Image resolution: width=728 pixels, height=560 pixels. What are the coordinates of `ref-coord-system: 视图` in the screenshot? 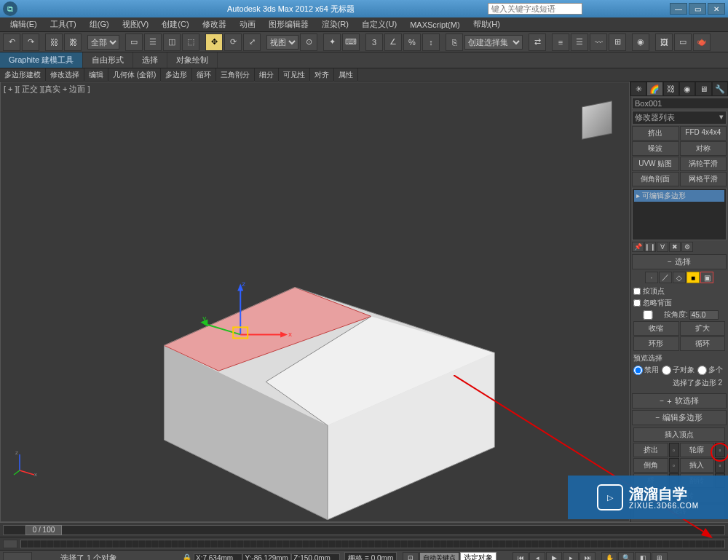 It's located at (282, 42).